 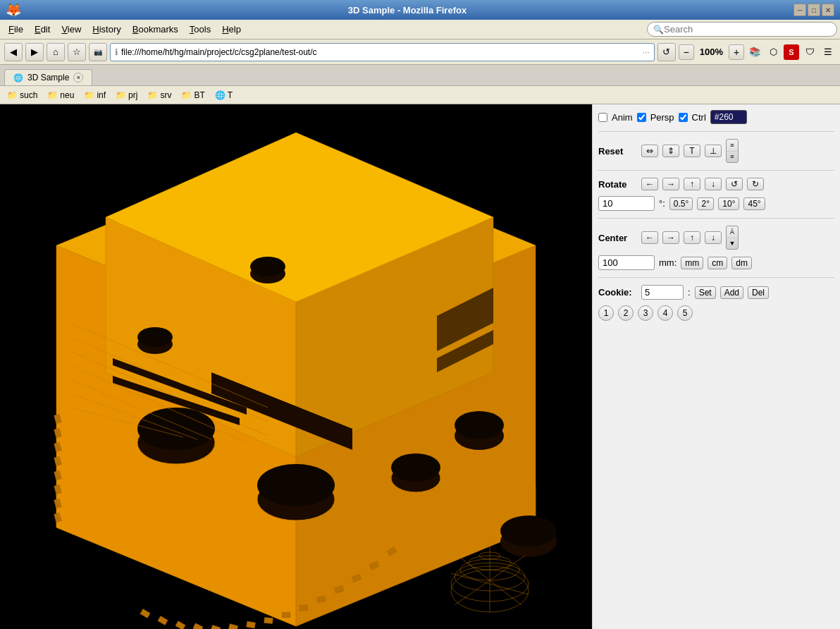 I want to click on home-button: ⌂, so click(x=56, y=52).